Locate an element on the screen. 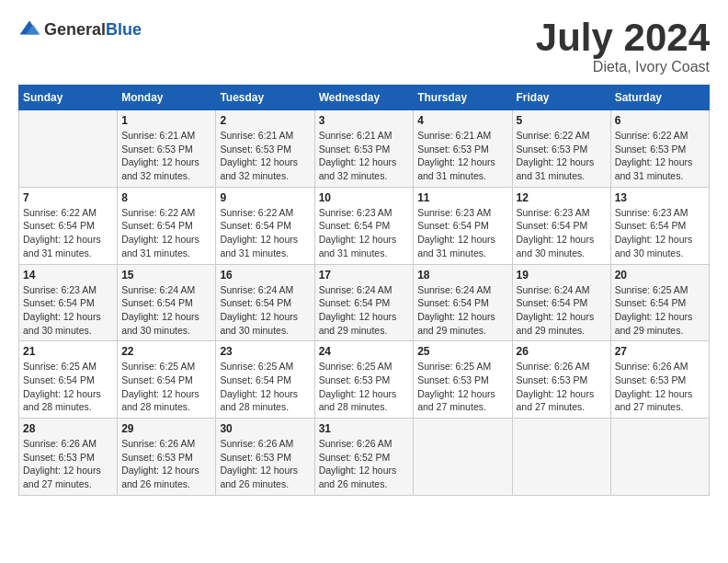 The height and width of the screenshot is (563, 728). day-number: 21 is located at coordinates (68, 351).